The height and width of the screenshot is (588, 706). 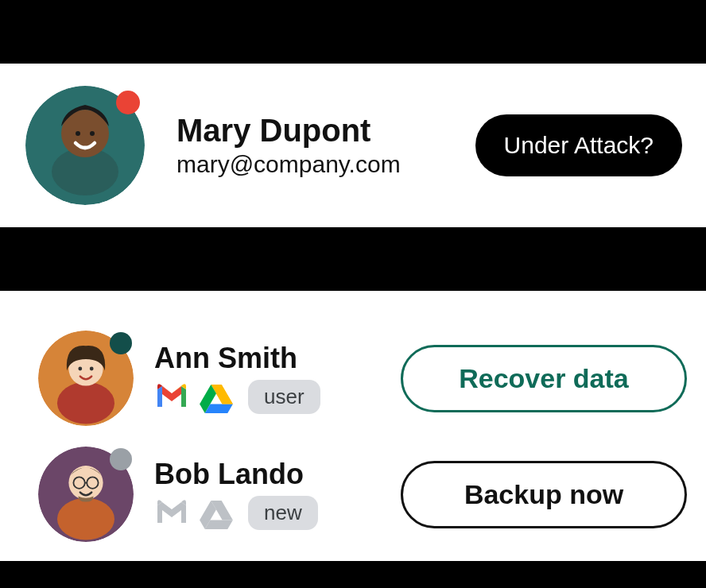 What do you see at coordinates (579, 145) in the screenshot?
I see `under-attack-button: Under Attack?` at bounding box center [579, 145].